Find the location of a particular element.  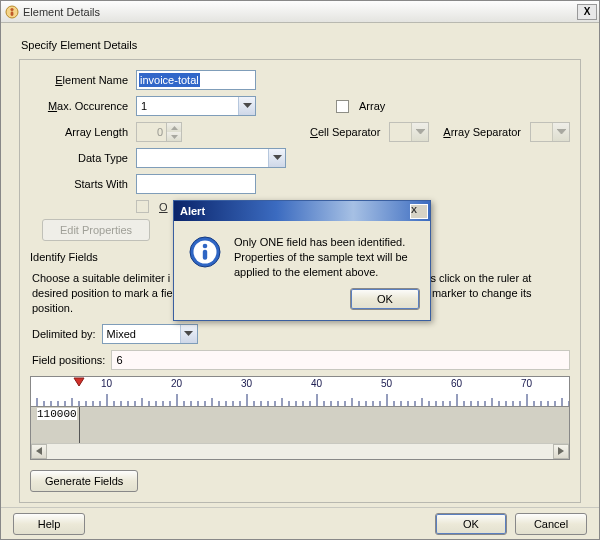

delimited-by-label: Delimited by: is located at coordinates (64, 334).